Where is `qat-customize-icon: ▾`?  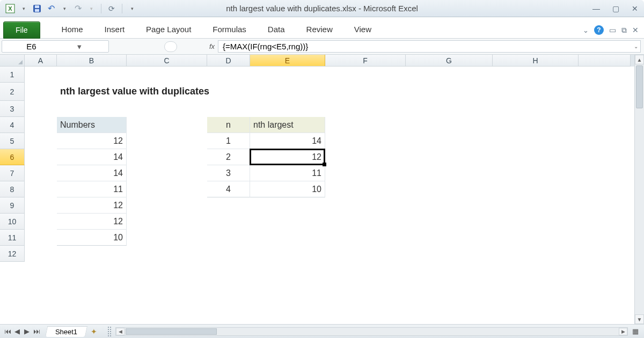
qat-customize-icon: ▾ is located at coordinates (132, 9).